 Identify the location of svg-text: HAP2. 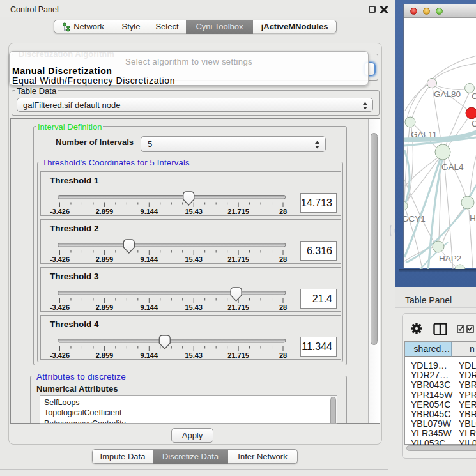
(450, 258).